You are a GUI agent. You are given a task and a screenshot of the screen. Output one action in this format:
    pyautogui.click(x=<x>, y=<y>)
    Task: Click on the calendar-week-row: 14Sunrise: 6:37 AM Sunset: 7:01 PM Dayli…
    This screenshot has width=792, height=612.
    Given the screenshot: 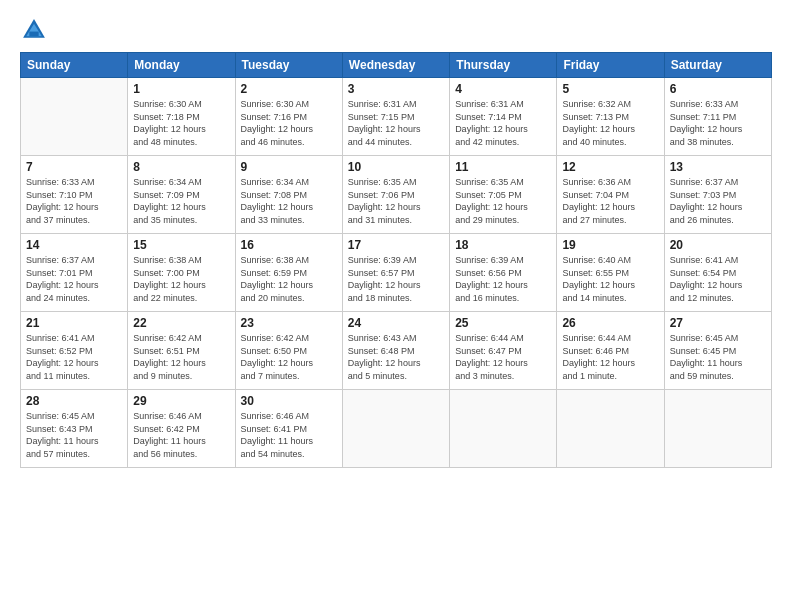 What is the action you would take?
    pyautogui.click(x=396, y=273)
    